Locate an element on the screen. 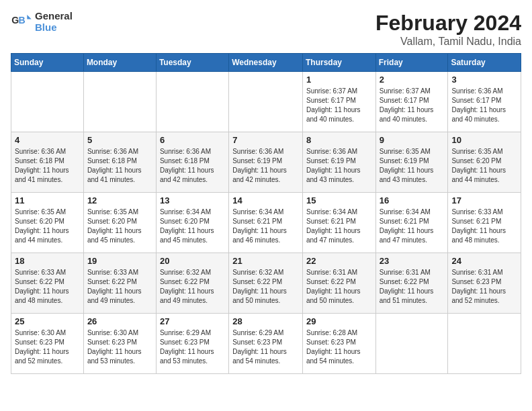 This screenshot has height=411, width=532. calendar-cell: 23Sunrise: 6:31 AM Sunset: 6:22 PM Dayli… is located at coordinates (412, 283).